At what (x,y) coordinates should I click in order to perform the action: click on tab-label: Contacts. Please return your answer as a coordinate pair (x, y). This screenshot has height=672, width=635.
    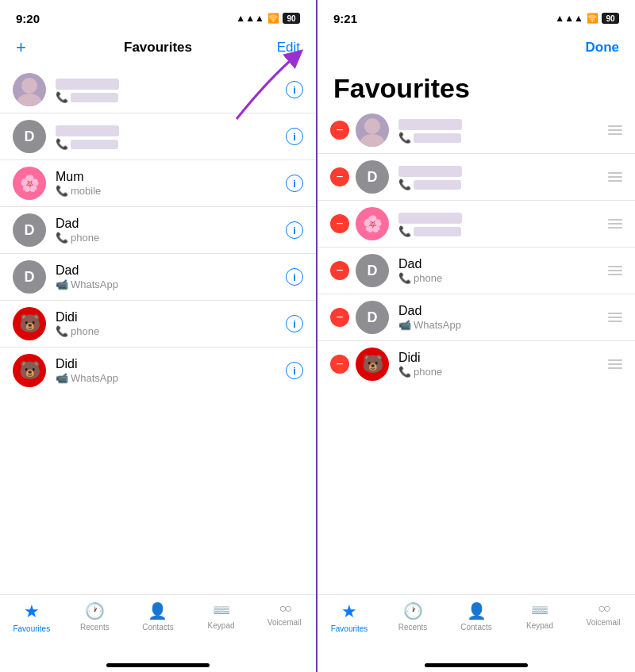
    Looking at the image, I should click on (157, 627).